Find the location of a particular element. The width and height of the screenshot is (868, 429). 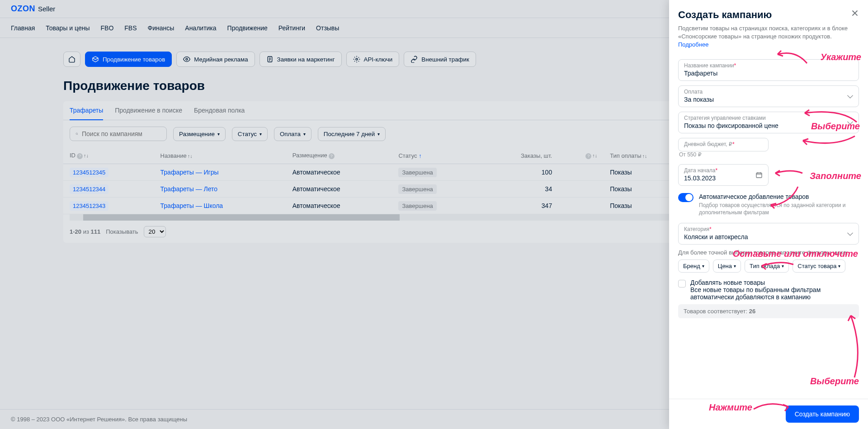

start-date-field: Дата начала* 15.03.2023 is located at coordinates (723, 175).